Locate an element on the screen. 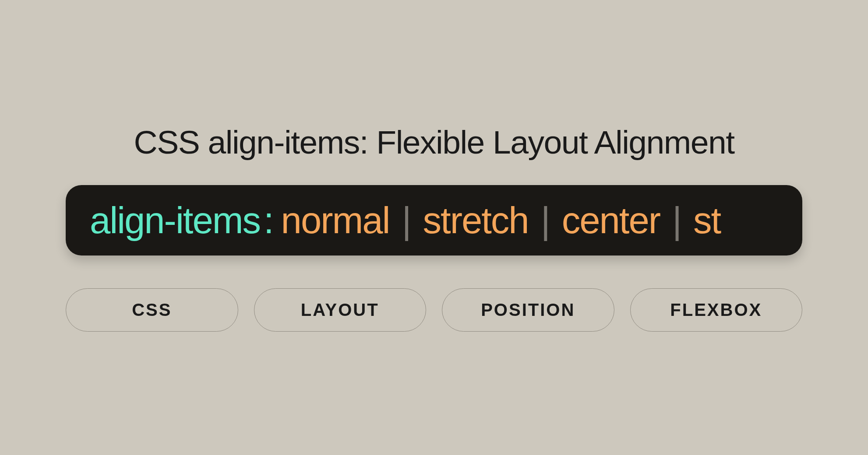 The height and width of the screenshot is (455, 868). tag-row: CSS LAYOUT POSITION FLEXBOX is located at coordinates (434, 310).